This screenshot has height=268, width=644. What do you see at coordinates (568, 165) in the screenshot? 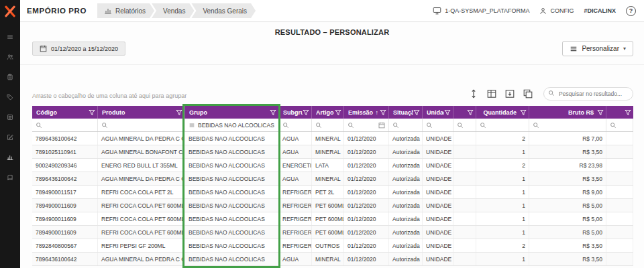
I see `table-cell: R$ 23,98` at bounding box center [568, 165].